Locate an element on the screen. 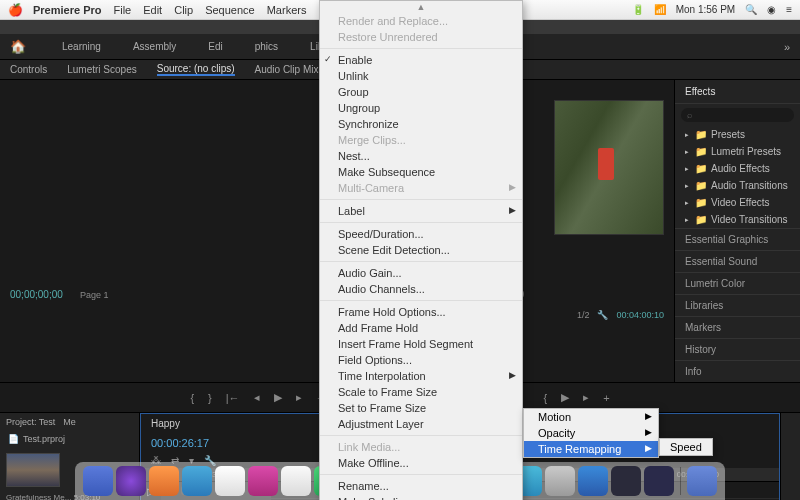  menu-icon: ≡ is located at coordinates (789, 10).